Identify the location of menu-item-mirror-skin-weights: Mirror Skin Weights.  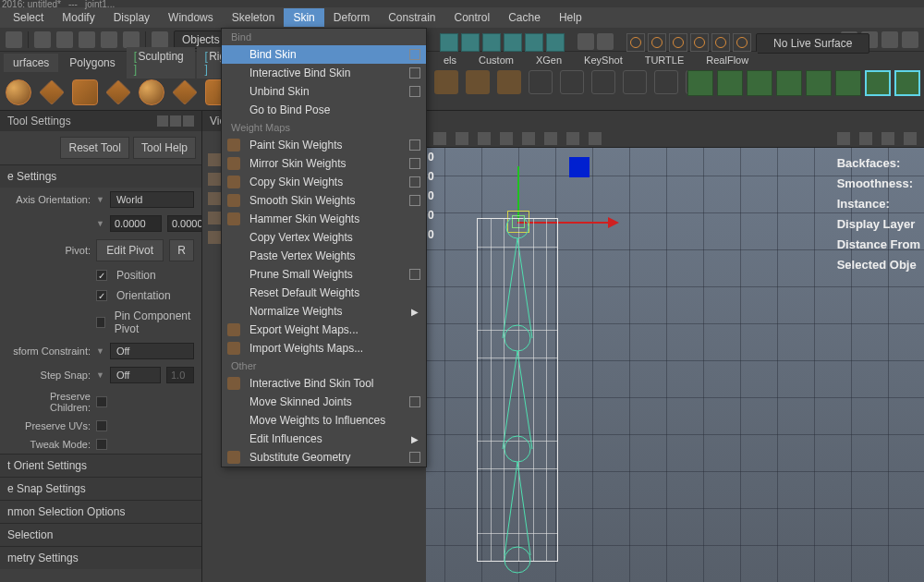
(323, 164).